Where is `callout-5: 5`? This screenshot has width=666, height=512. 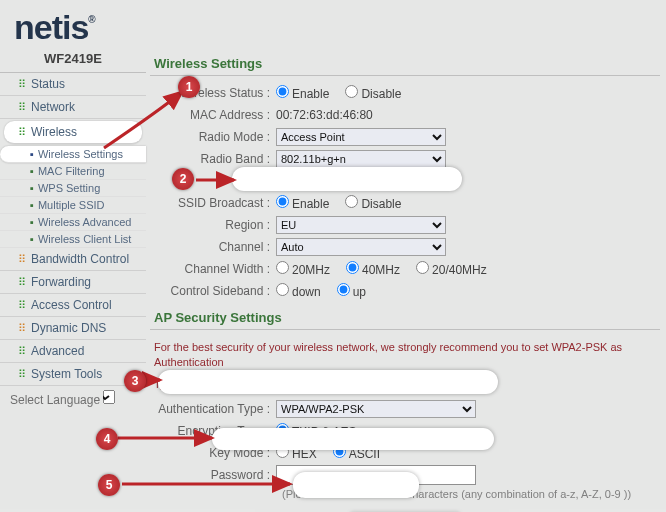
callout-5: 5 is located at coordinates (109, 485).